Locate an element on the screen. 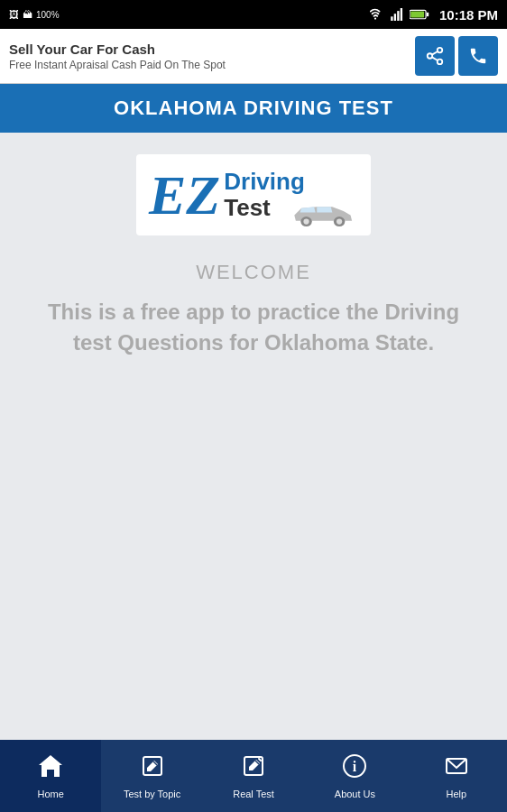  bottom-nav: Home Test by Topic Real T is located at coordinates (254, 776).